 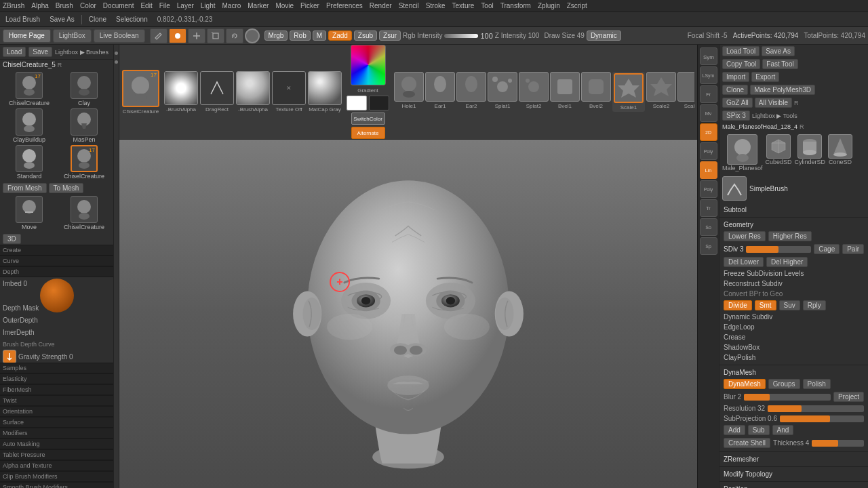 What do you see at coordinates (289, 92) in the screenshot?
I see `texture-off-item: ✕ Texture Off` at bounding box center [289, 92].